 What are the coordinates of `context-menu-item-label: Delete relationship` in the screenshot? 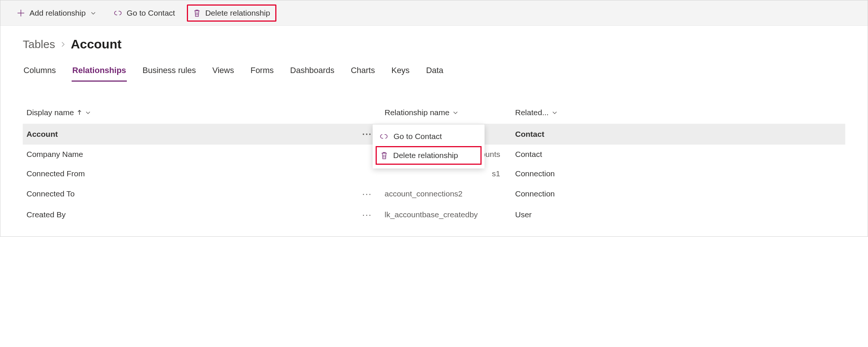 It's located at (426, 155).